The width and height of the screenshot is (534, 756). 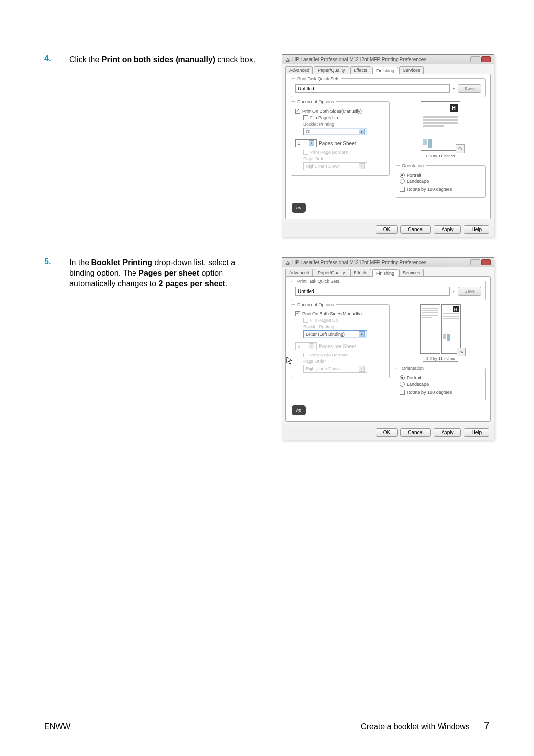 What do you see at coordinates (413, 166) in the screenshot?
I see `orientation-legend: Orientation` at bounding box center [413, 166].